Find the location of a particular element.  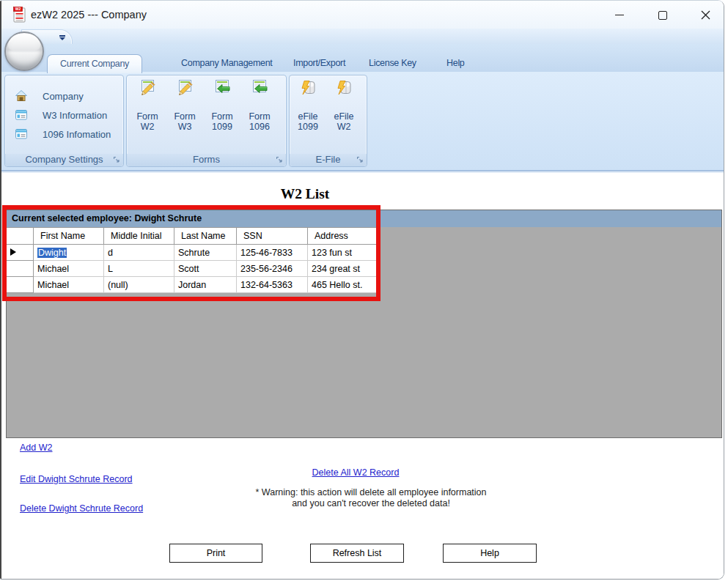

app-icon: W2 is located at coordinates (20, 15).